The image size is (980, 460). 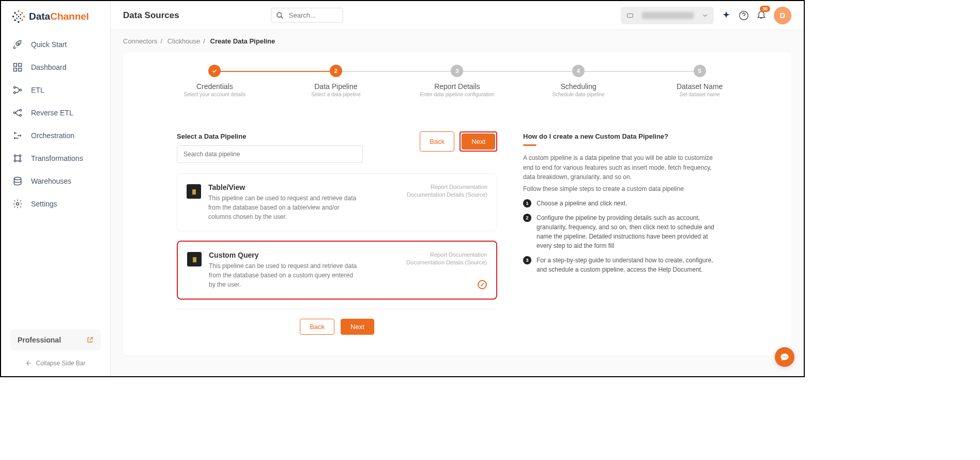 What do you see at coordinates (184, 41) in the screenshot?
I see `crumb-clickhouse: Clickhouse` at bounding box center [184, 41].